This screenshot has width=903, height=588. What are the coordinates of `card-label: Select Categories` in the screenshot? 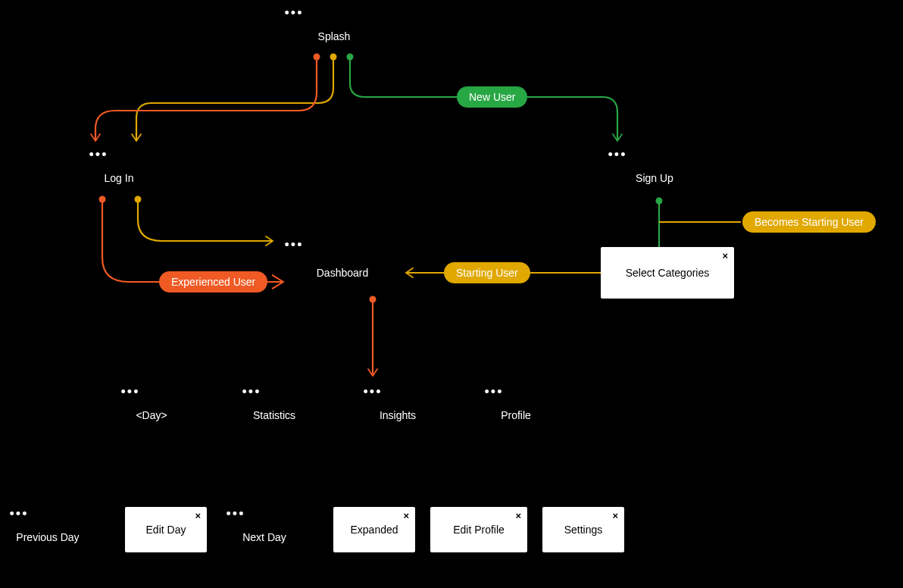 It's located at (668, 273).